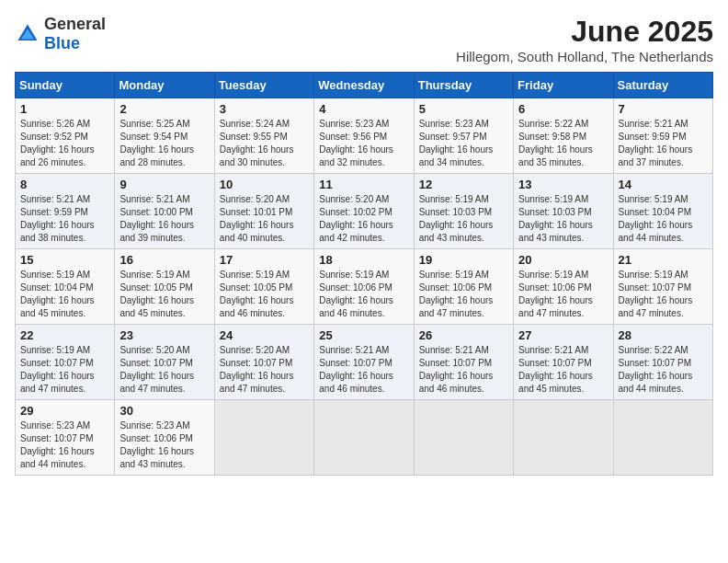 The width and height of the screenshot is (728, 563). I want to click on calendar-cell: 21 Sunrise: 5:19 AMSunset: 10:07 PMDayli…, so click(663, 287).